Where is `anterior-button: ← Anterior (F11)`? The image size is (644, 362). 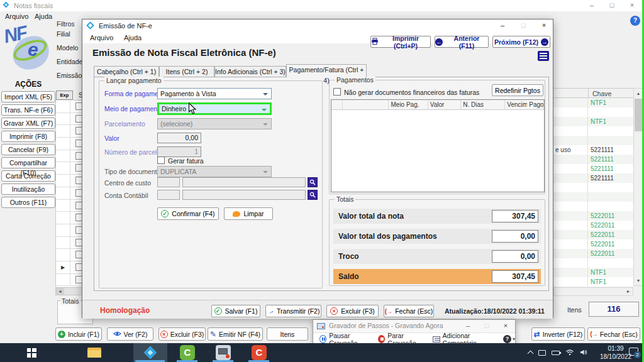
anterior-button: ← Anterior (F11) is located at coordinates (462, 41).